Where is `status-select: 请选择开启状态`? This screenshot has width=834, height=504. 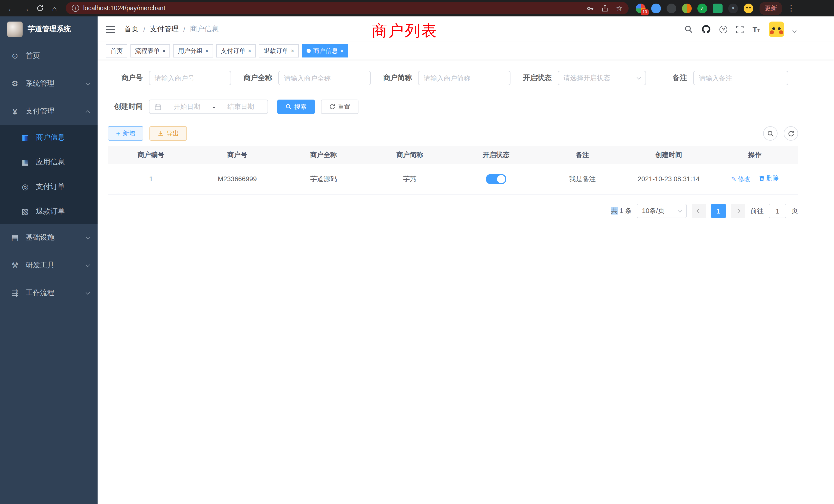
status-select: 请选择开启状态 is located at coordinates (602, 78).